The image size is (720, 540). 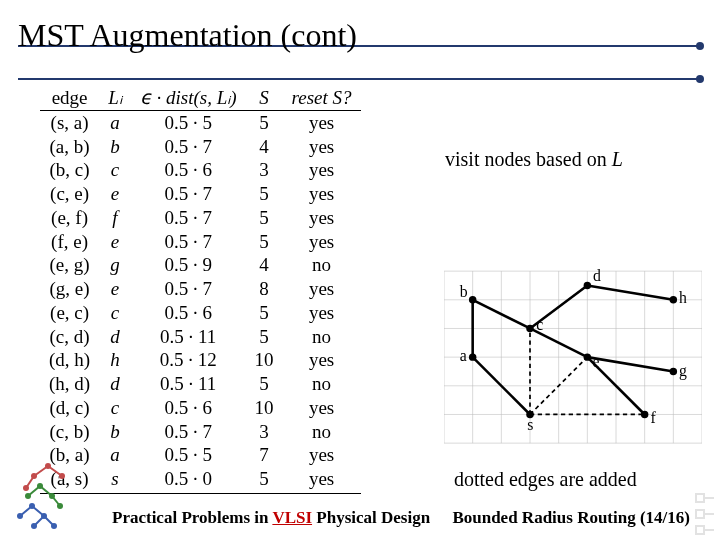 What do you see at coordinates (70, 218) in the screenshot?
I see `cell-edge: (e, f)` at bounding box center [70, 218].